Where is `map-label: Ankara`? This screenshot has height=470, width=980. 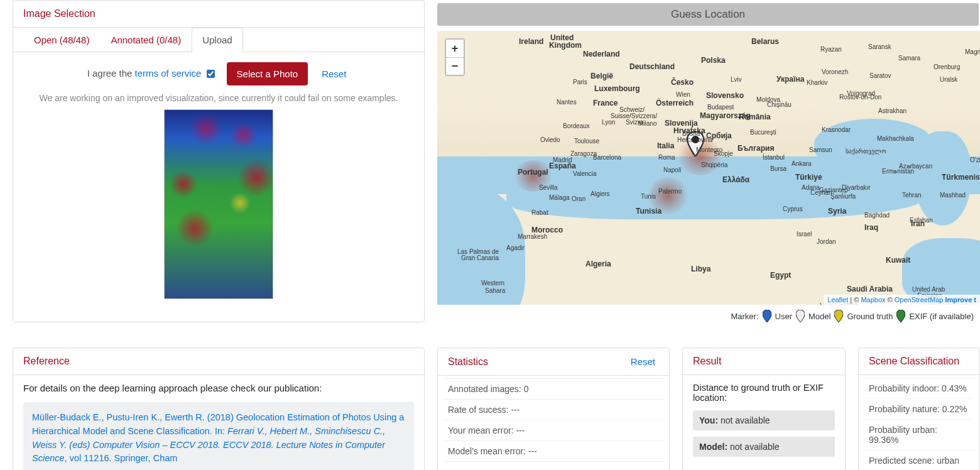 map-label: Ankara is located at coordinates (802, 163).